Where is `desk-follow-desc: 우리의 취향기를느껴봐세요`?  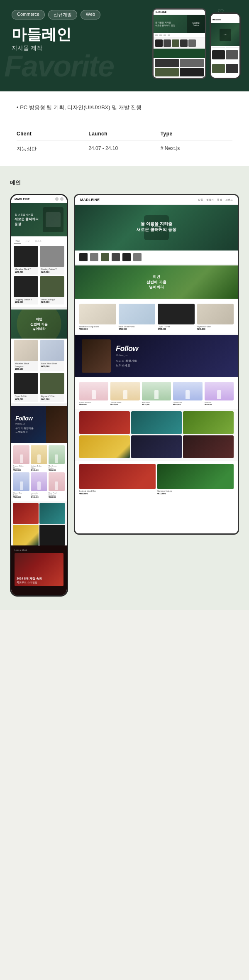 desk-follow-desc: 우리의 취향기를느껴봐세요 is located at coordinates (173, 363).